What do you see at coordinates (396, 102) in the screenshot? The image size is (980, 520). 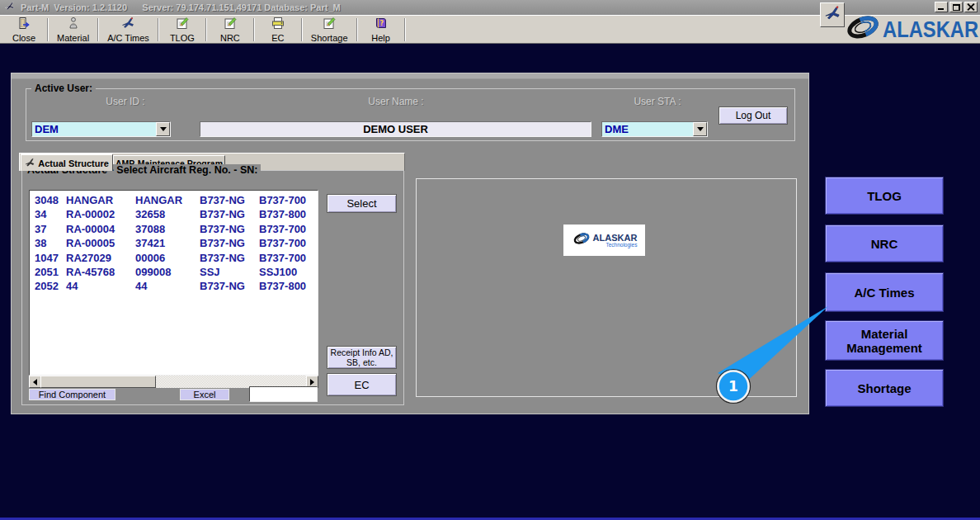 I see `user-name-label: User Name :` at bounding box center [396, 102].